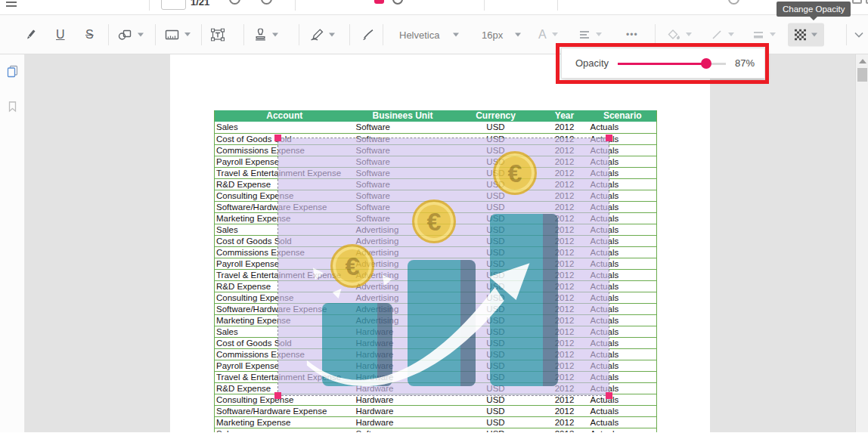 The width and height of the screenshot is (868, 433). What do you see at coordinates (706, 63) in the screenshot?
I see `slider-handle` at bounding box center [706, 63].